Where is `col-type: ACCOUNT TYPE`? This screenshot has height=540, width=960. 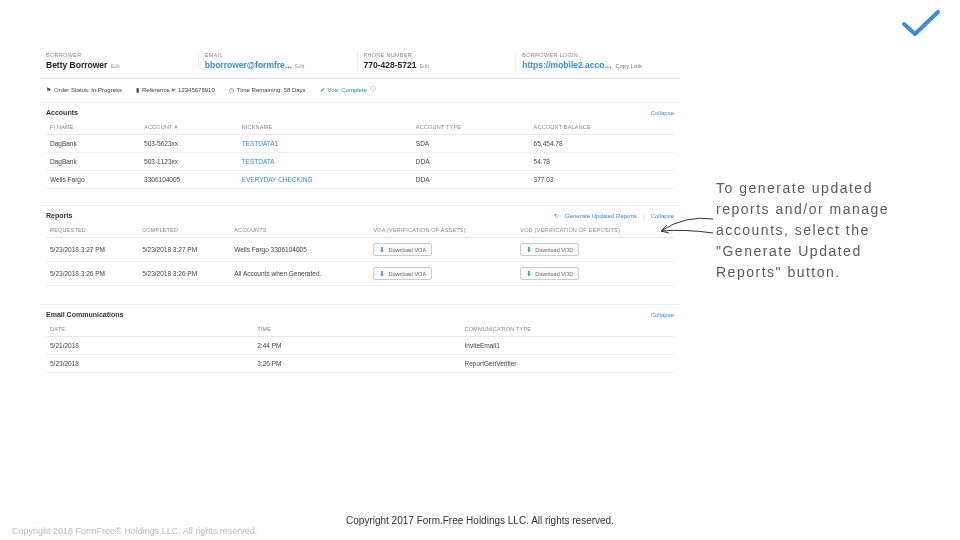 col-type: ACCOUNT TYPE is located at coordinates (471, 128).